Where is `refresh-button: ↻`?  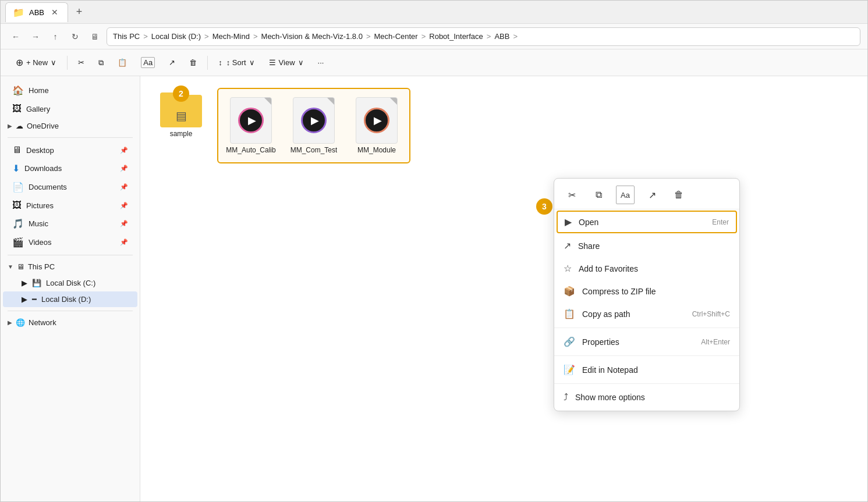
refresh-button: ↻ is located at coordinates (75, 37).